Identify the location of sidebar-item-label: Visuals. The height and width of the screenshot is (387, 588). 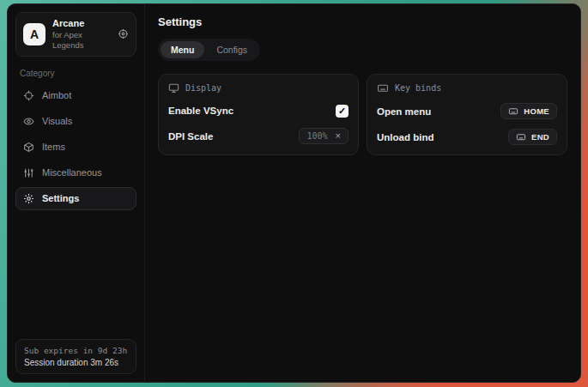
(57, 121).